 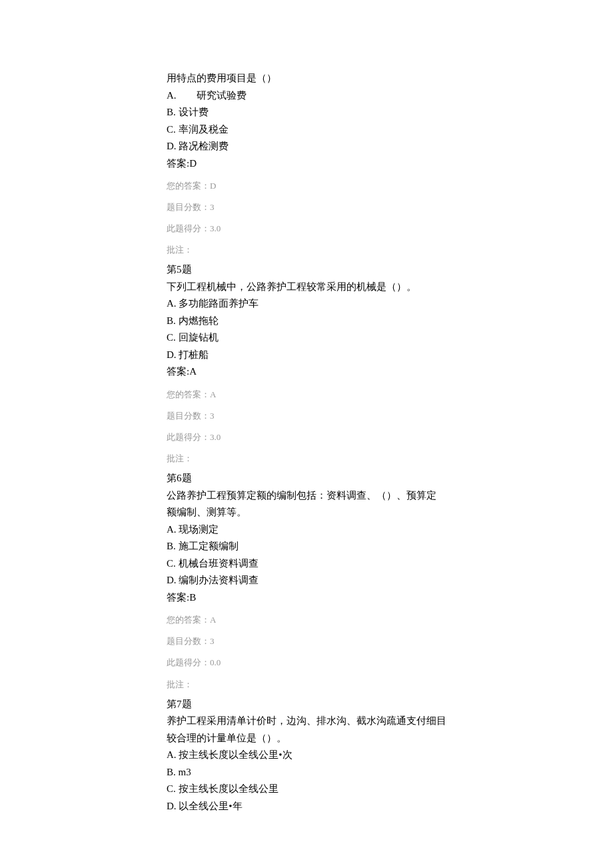 What do you see at coordinates (306, 513) in the screenshot?
I see `q6-stem-line2: 额编制、测算等。` at bounding box center [306, 513].